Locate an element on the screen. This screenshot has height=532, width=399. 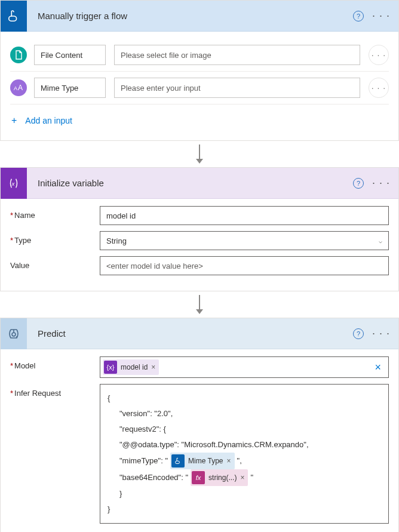
value-input: <enter model id value here> is located at coordinates (244, 266).